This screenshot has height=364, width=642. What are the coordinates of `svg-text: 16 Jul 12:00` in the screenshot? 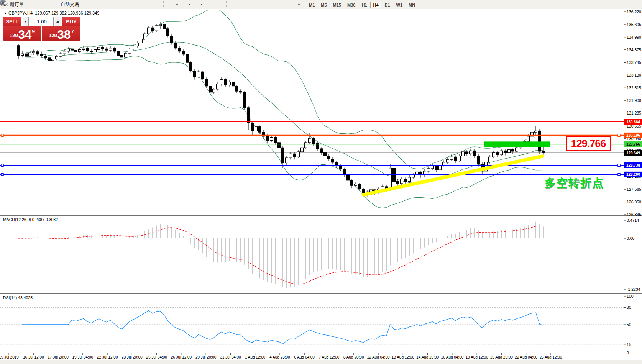 It's located at (34, 357).